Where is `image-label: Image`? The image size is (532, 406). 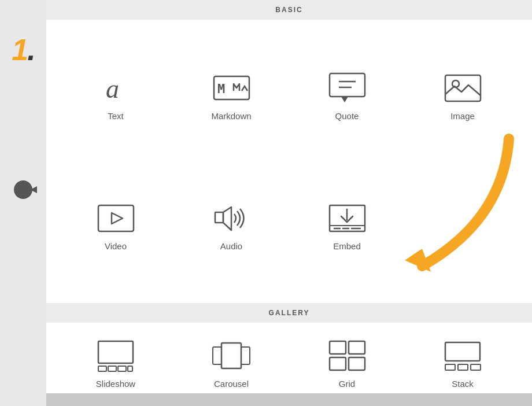 image-label: Image is located at coordinates (463, 116).